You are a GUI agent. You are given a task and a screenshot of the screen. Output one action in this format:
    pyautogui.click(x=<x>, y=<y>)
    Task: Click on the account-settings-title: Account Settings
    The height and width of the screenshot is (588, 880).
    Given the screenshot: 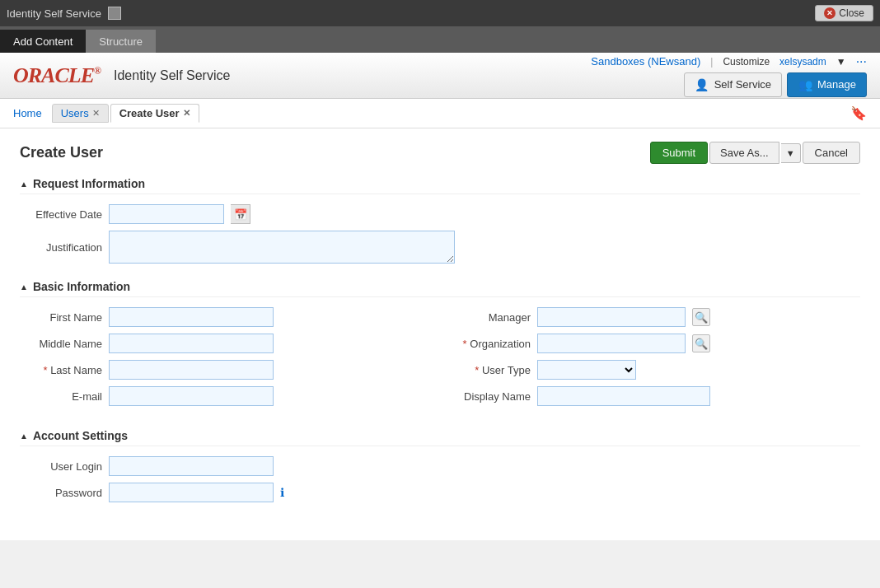 What is the action you would take?
    pyautogui.click(x=81, y=436)
    